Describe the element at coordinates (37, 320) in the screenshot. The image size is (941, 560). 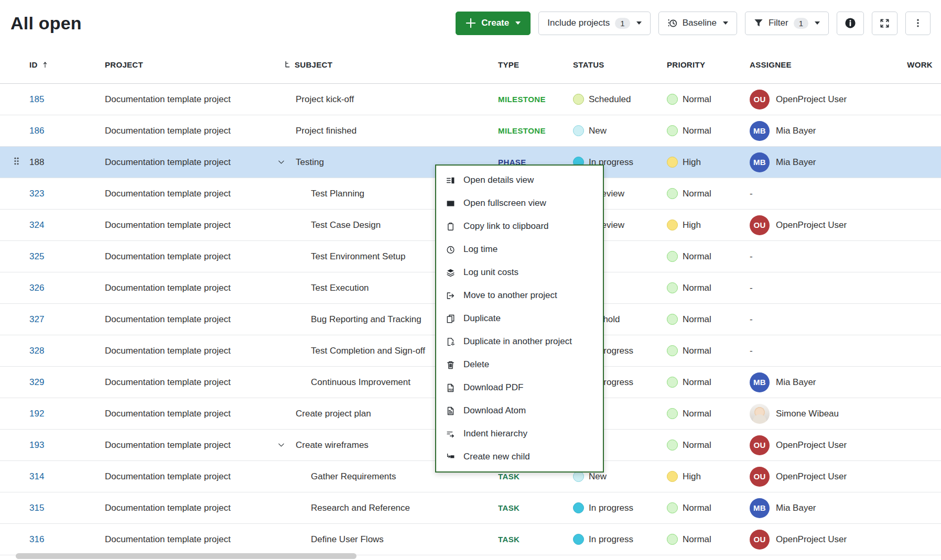
I see `work-package-id: 327` at that location.